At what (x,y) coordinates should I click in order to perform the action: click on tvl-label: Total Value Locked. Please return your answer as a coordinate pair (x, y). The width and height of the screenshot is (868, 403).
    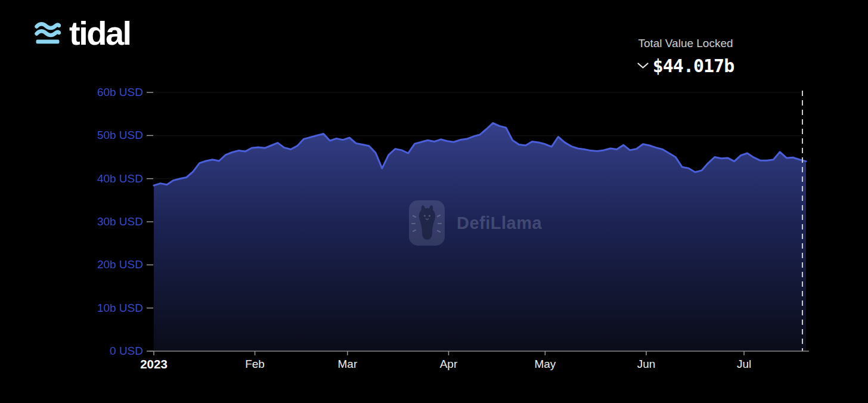
    Looking at the image, I should click on (686, 44).